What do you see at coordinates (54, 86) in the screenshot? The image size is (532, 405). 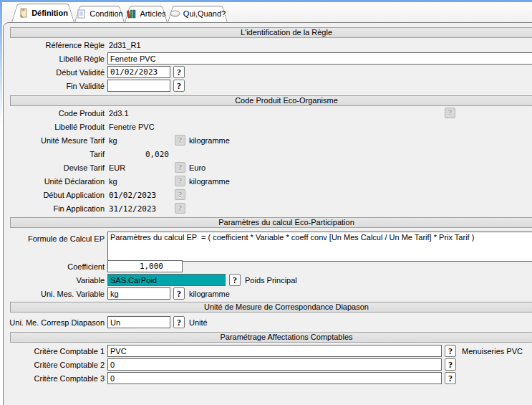 I see `fin-validite-label: Fin Validité` at bounding box center [54, 86].